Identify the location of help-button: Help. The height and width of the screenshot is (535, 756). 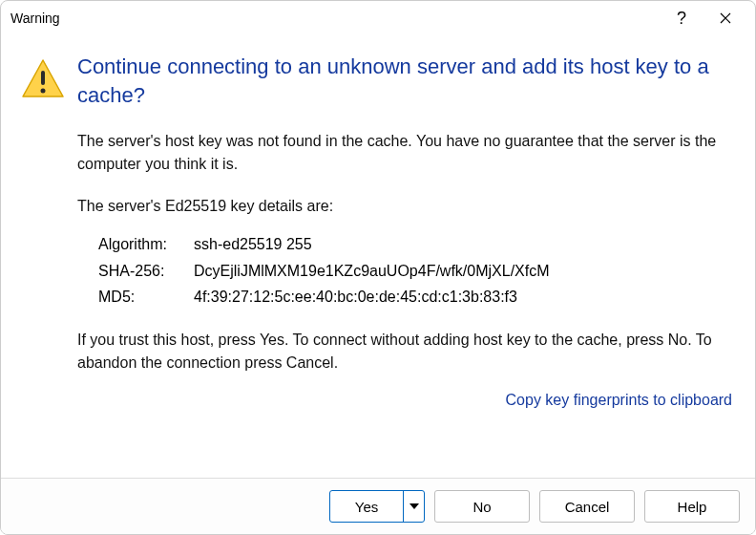
(692, 506).